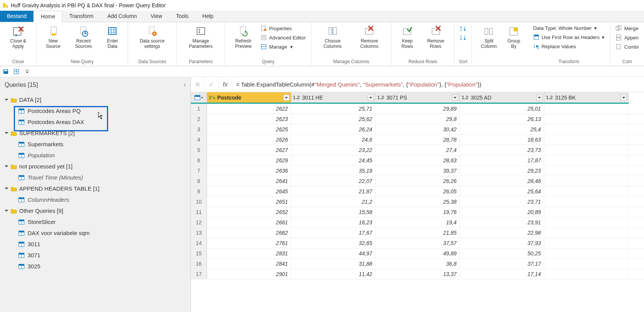  Describe the element at coordinates (463, 38) in the screenshot. I see `sort-desc-button: ZA` at that location.